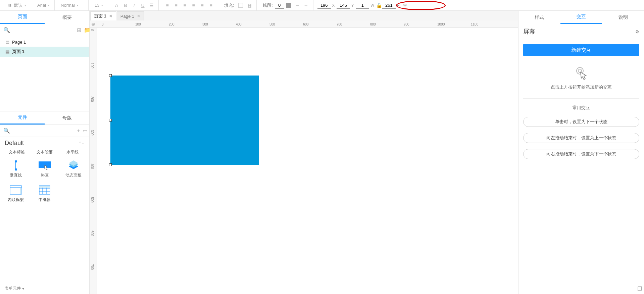 The width and height of the screenshot is (644, 294). What do you see at coordinates (18, 5) in the screenshot?
I see `preset-label: 默认` at bounding box center [18, 5].